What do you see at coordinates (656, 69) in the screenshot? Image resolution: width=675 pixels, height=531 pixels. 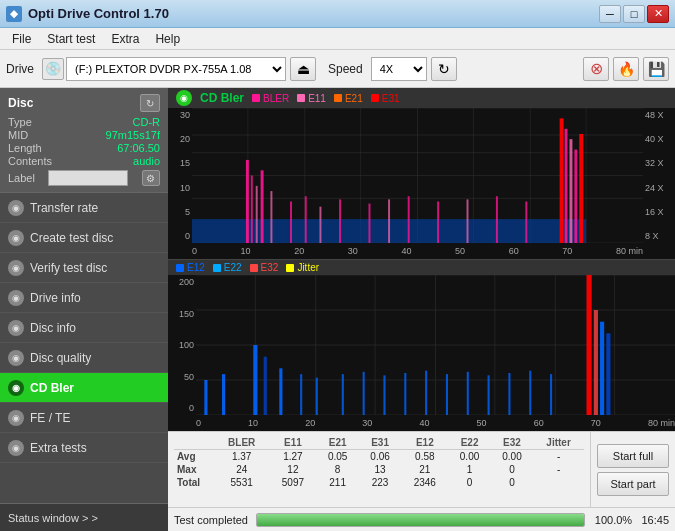 I see `save-button: 💾` at bounding box center [656, 69].